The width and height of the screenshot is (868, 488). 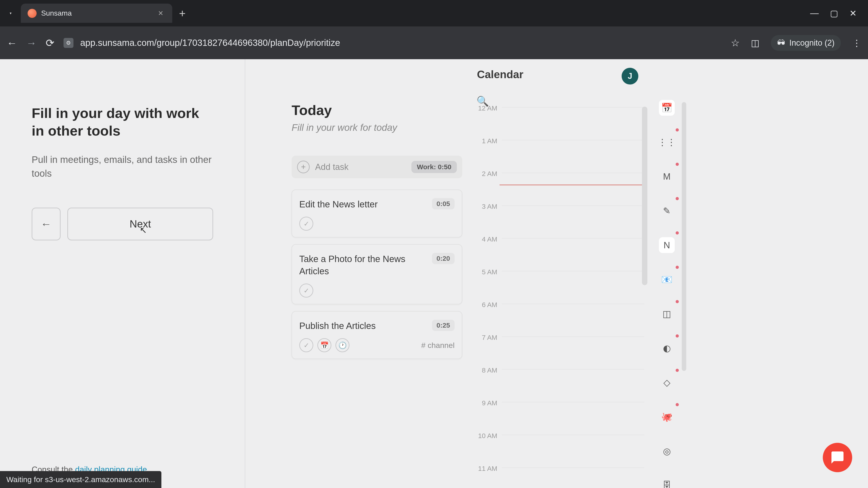 What do you see at coordinates (557, 416) in the screenshot?
I see `hour-row: 9 AM` at bounding box center [557, 416].